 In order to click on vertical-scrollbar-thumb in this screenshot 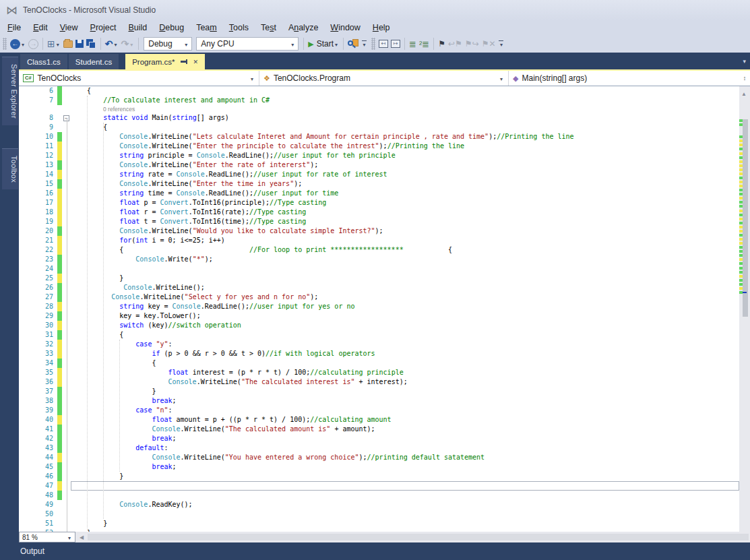, I will do `click(745, 218)`.